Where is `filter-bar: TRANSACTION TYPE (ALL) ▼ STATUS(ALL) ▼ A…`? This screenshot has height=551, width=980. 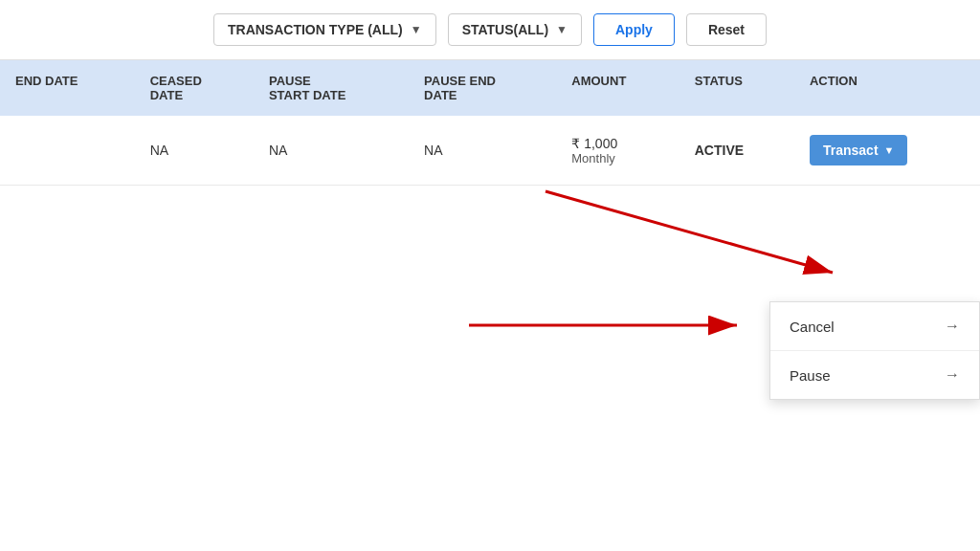 filter-bar: TRANSACTION TYPE (ALL) ▼ STATUS(ALL) ▼ A… is located at coordinates (490, 31).